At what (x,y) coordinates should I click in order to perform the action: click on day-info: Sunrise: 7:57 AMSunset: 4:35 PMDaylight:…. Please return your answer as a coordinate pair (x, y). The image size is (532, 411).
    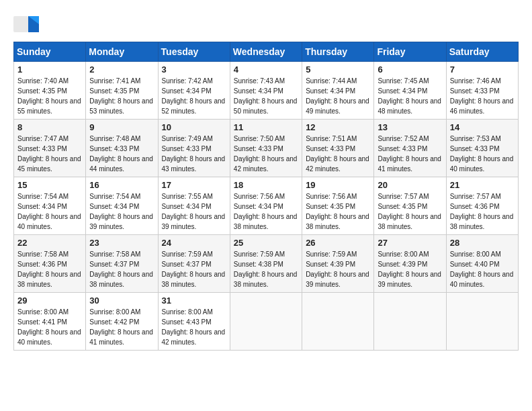
    Looking at the image, I should click on (410, 212).